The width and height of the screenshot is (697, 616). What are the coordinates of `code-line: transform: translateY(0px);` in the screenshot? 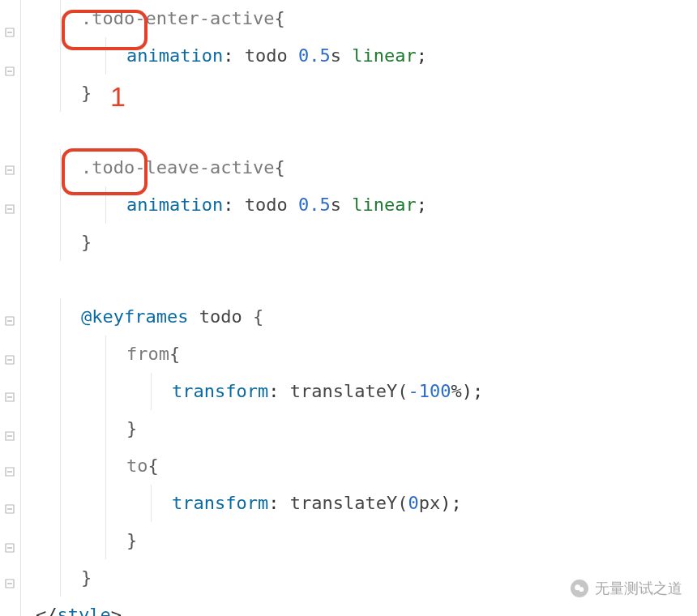 It's located at (360, 503).